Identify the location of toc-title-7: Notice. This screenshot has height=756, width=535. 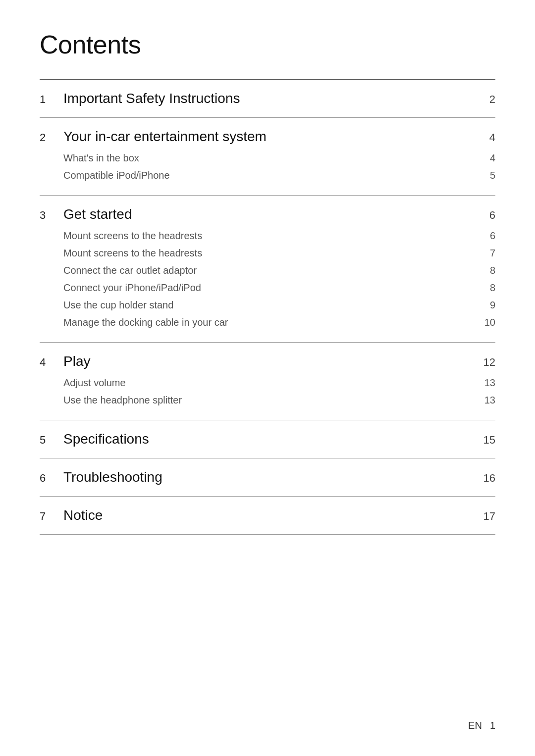
(268, 515).